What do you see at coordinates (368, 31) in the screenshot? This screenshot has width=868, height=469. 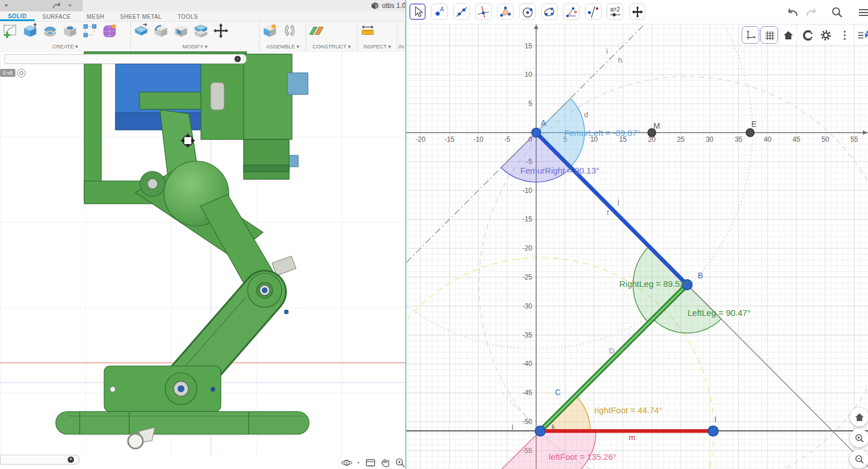 I see `measure-icon` at bounding box center [368, 31].